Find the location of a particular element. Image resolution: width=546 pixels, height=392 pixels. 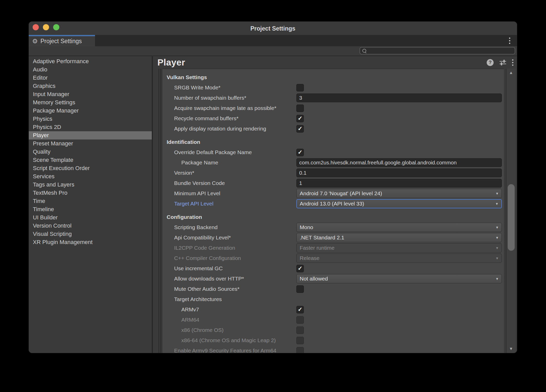

number-of-swapchain-buffers-field: 3 is located at coordinates (399, 98).